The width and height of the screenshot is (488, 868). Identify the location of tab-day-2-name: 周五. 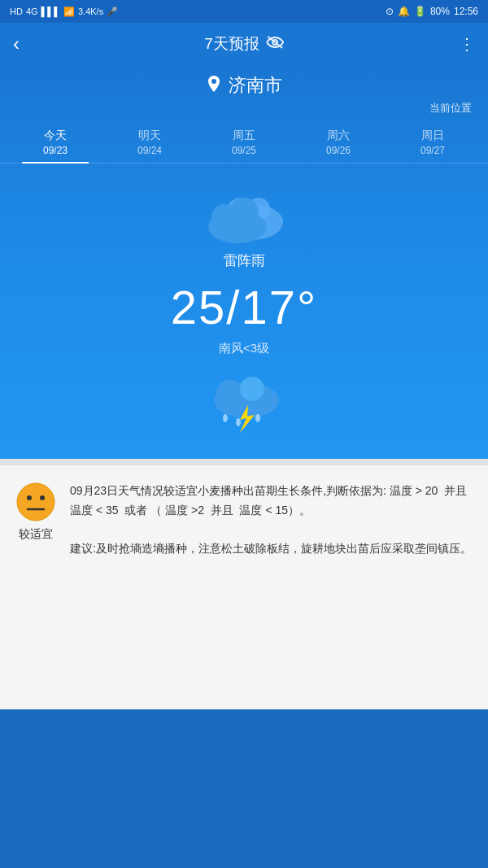
(244, 136).